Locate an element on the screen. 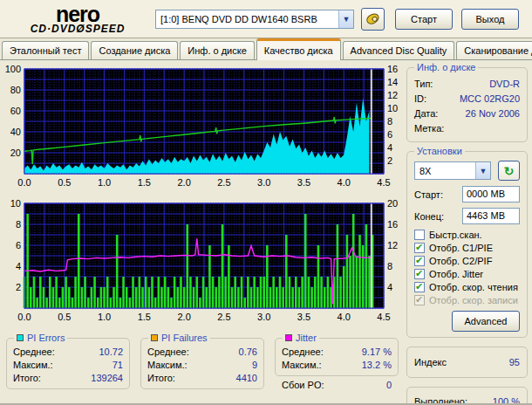 The image size is (532, 405). drive-select: [1:0] BENQ DVD DD DW1640 BSRB ▼ is located at coordinates (255, 19).